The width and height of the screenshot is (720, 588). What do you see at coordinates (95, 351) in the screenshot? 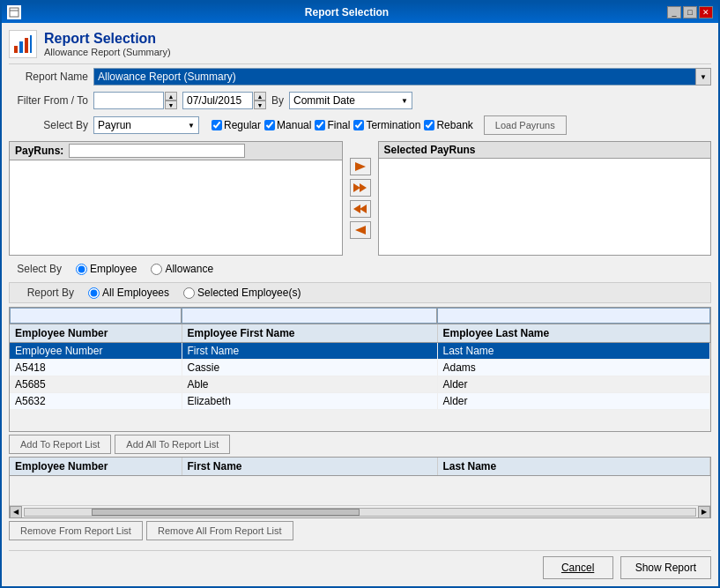
I see `emp-number-cell: Employee Number` at bounding box center [95, 351].